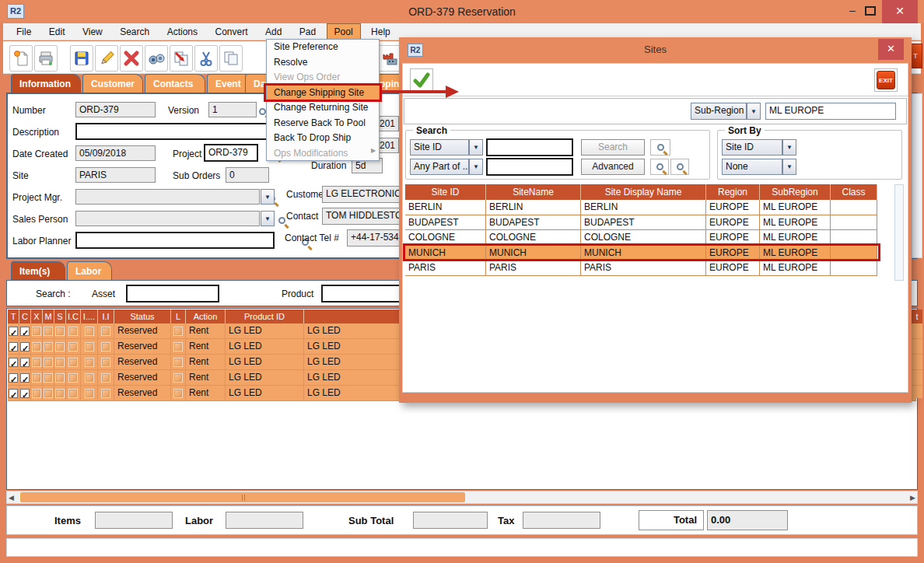 The width and height of the screenshot is (924, 563). Describe the element at coordinates (38, 271) in the screenshot. I see `tab-items: Item(s)` at that location.